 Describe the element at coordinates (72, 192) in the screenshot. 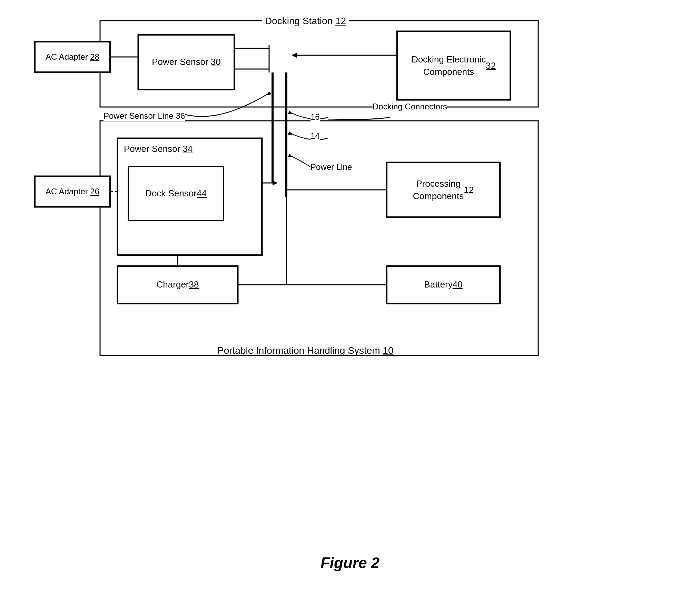

I see `ac-adapter-26: AC Adapter 26` at that location.